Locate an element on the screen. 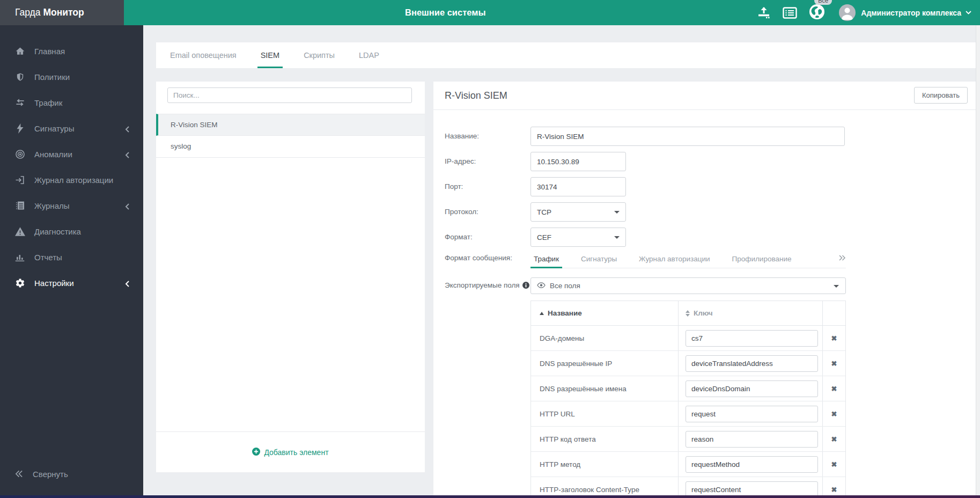 The image size is (980, 498). tab-email-notifications: Email оповещения is located at coordinates (203, 55).